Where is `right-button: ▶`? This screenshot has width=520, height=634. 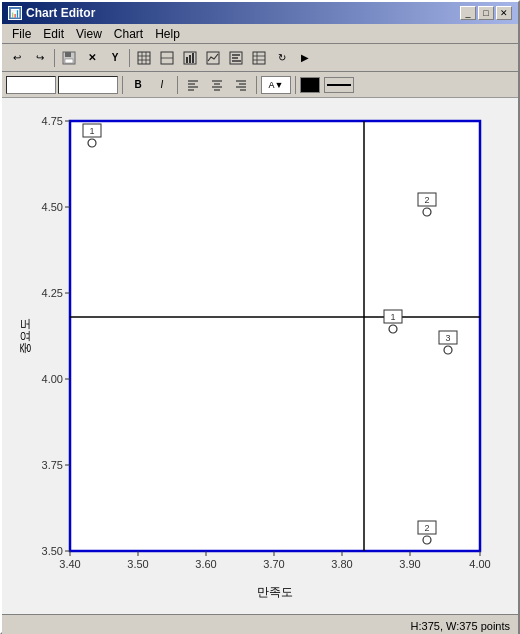
right-button: ▶ is located at coordinates (305, 58).